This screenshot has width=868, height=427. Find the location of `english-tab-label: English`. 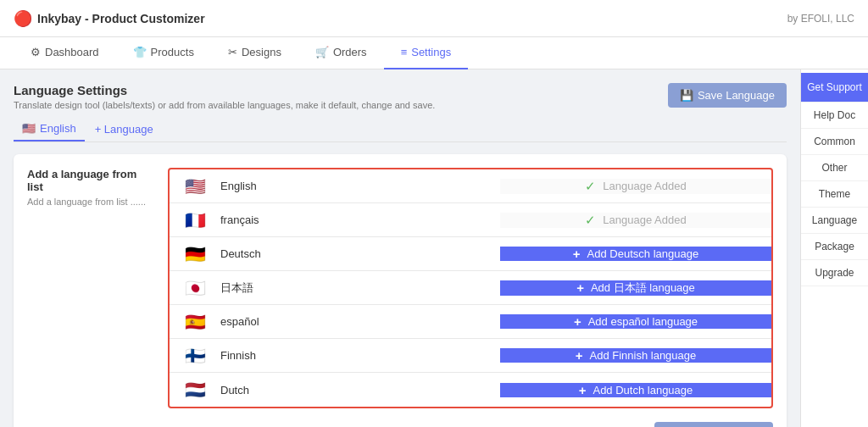

english-tab-label: English is located at coordinates (58, 129).